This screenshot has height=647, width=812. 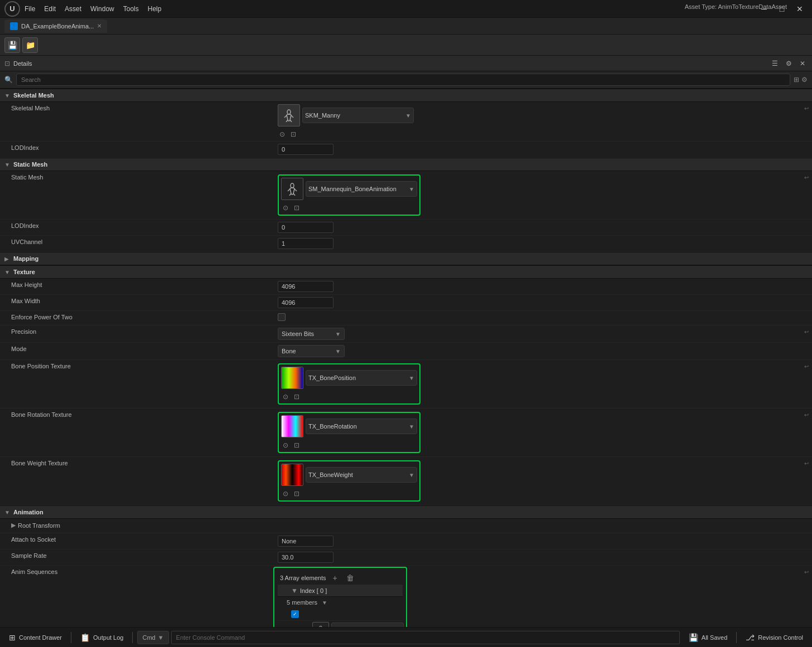 What do you see at coordinates (796, 80) in the screenshot?
I see `grid-view-icon: ⊞` at bounding box center [796, 80].